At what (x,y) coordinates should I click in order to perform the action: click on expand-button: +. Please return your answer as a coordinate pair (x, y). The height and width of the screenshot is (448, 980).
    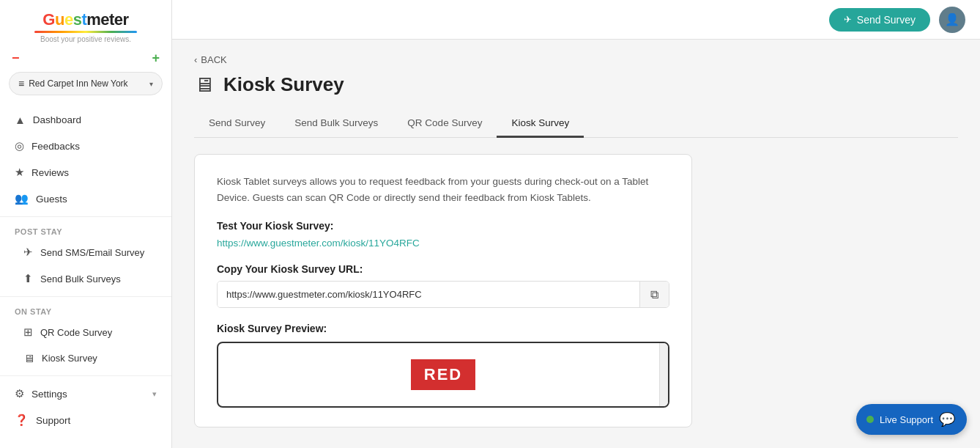
    Looking at the image, I should click on (155, 59).